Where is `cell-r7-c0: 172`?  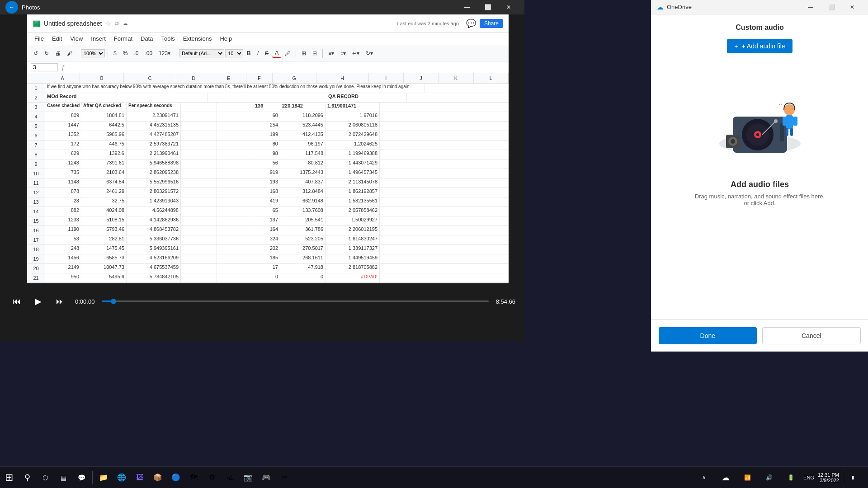 cell-r7-c0: 172 is located at coordinates (63, 145).